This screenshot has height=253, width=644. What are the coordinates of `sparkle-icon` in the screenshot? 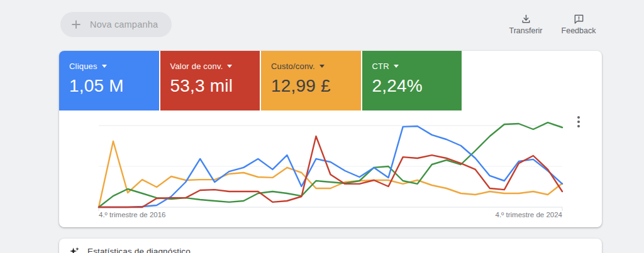 It's located at (74, 249).